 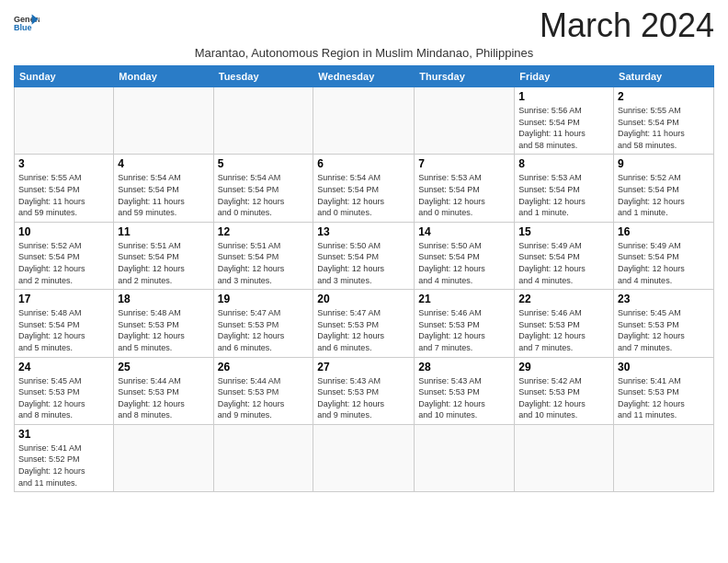 What do you see at coordinates (264, 164) in the screenshot?
I see `day-number: 5` at bounding box center [264, 164].